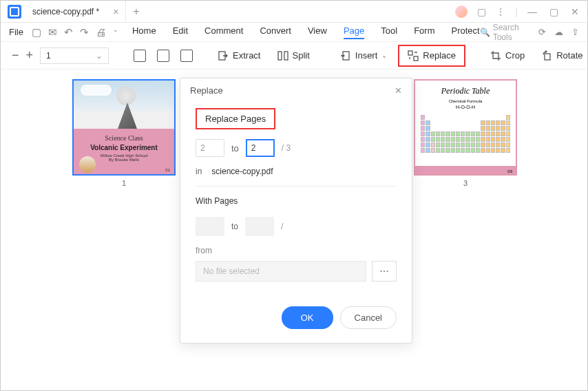  What do you see at coordinates (317, 32) in the screenshot?
I see `menu-view: View` at bounding box center [317, 32].